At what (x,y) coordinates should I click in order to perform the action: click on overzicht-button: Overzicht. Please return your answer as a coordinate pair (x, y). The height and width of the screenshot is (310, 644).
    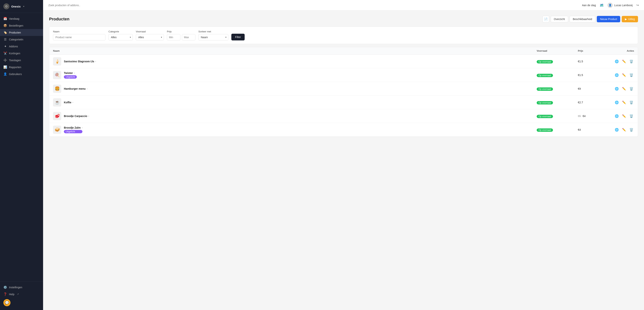
    Looking at the image, I should click on (560, 19).